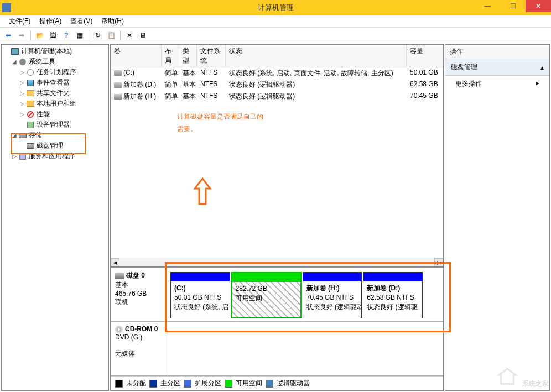 The height and width of the screenshot is (392, 551). I want to click on table-row: (C:)简单基本NTFS状态良好 (系统, 启动, 页面文件, 活动, 故障转储…, so click(277, 73).